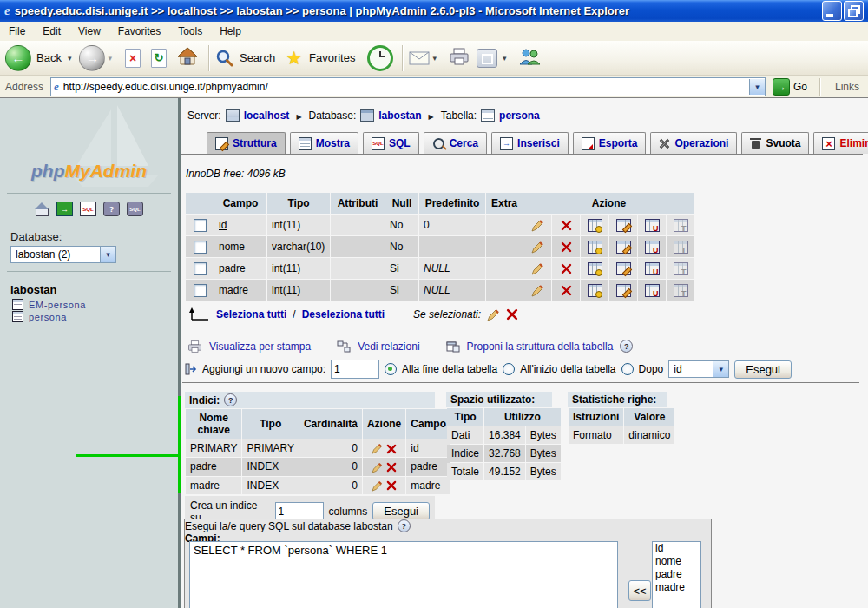  I want to click on propose-structure-link: Proponi la struttura della tabella, so click(540, 347).